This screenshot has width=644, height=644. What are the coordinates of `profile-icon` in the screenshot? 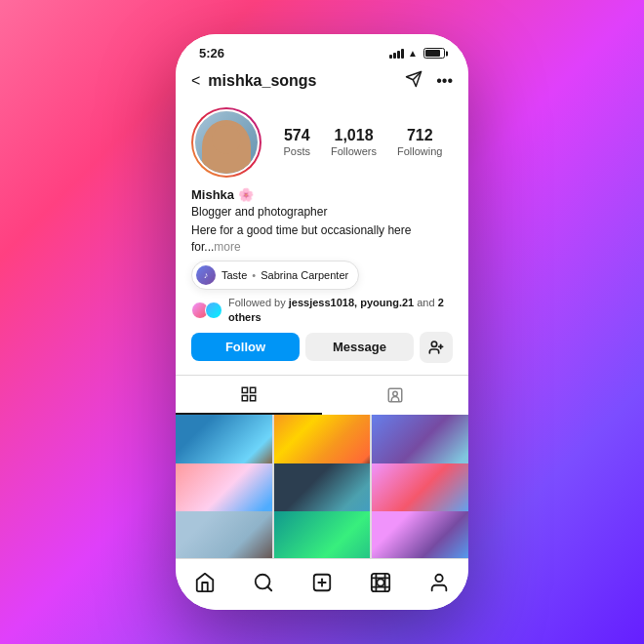 It's located at (439, 583).